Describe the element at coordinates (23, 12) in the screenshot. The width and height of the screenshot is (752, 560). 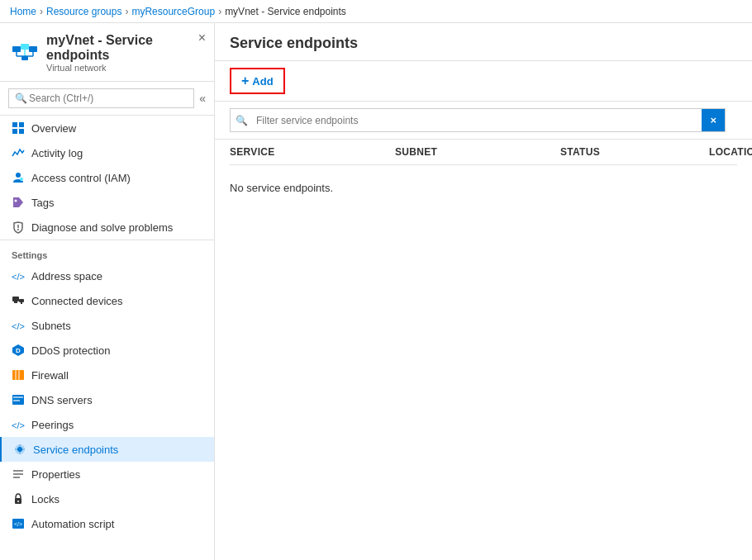
I see `breadcrumb-home: Home` at that location.